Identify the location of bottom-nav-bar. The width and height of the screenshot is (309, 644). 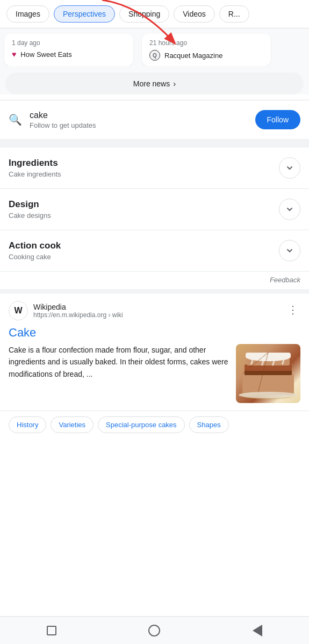
(155, 630).